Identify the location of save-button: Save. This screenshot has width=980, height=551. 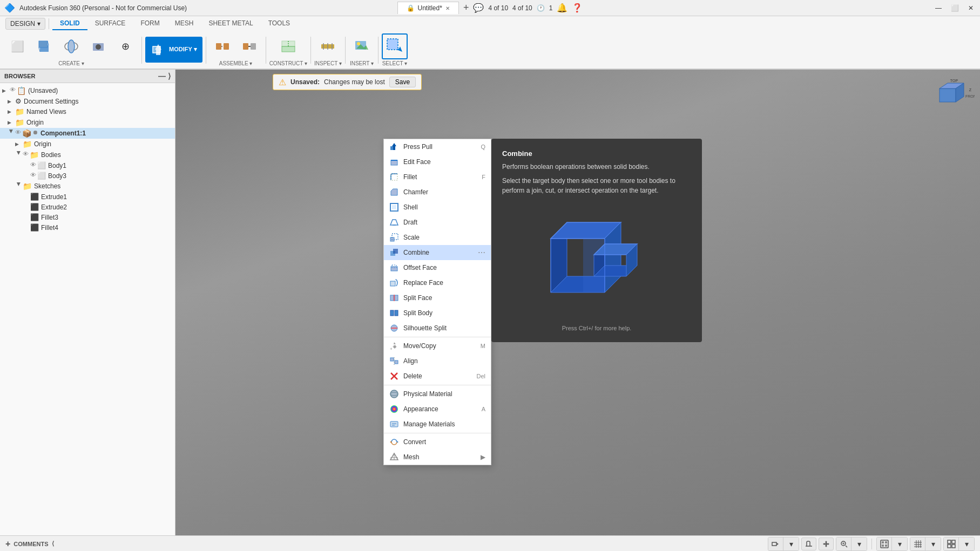
(403, 82).